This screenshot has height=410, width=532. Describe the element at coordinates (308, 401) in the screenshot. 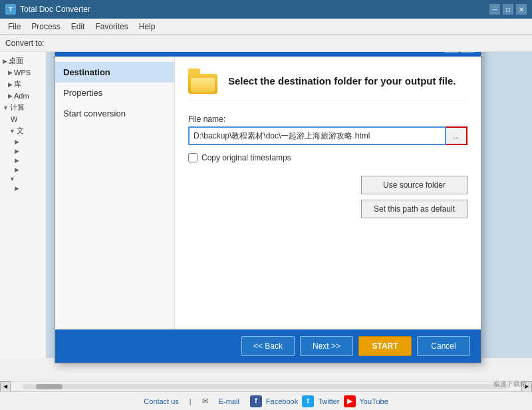

I see `twitter-icon: t` at that location.